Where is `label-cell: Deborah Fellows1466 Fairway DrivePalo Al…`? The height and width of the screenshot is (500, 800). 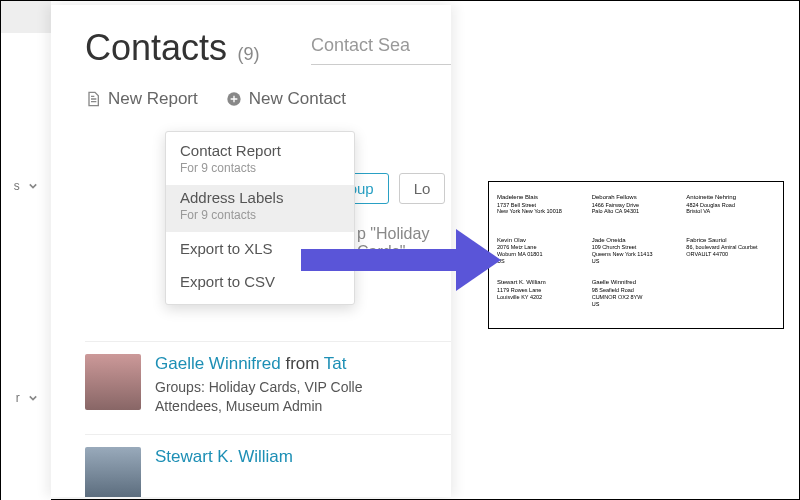 label-cell: Deborah Fellows1466 Fairway DrivePalo Al… is located at coordinates (636, 212).